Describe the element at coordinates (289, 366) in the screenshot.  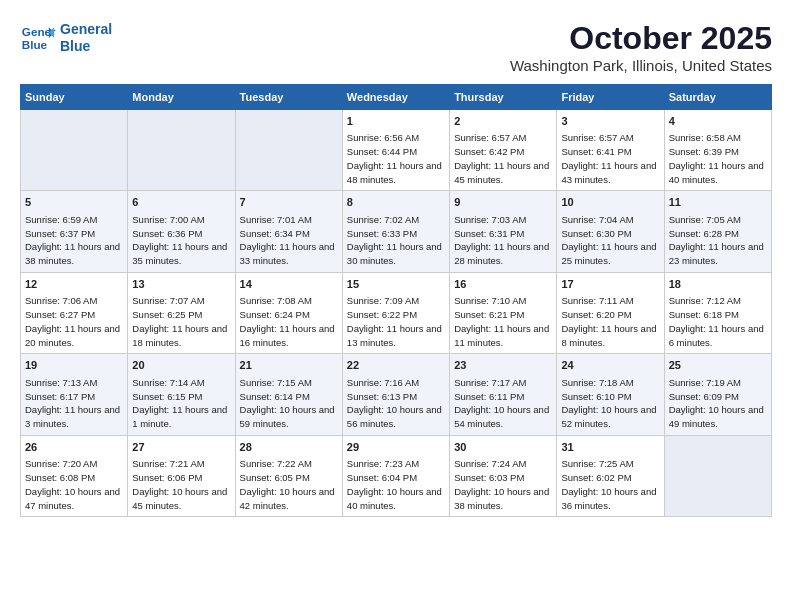
I see `day-number: 21` at that location.